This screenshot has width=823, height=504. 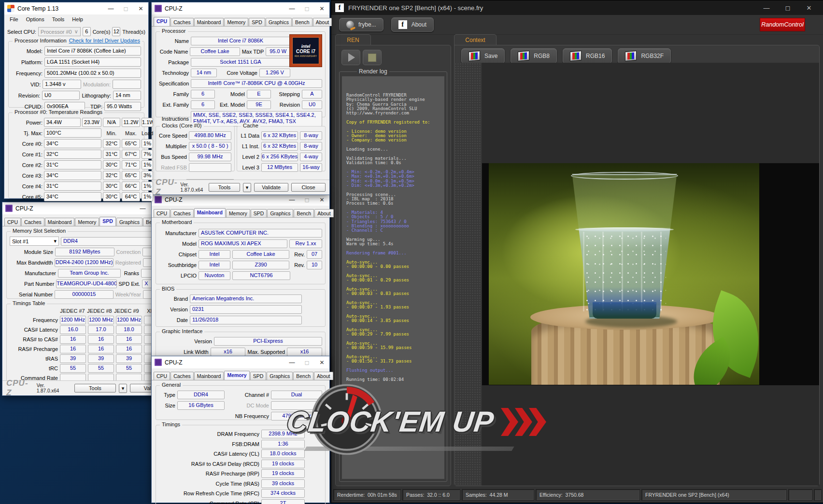 I want to click on render-stop-button, so click(x=372, y=57).